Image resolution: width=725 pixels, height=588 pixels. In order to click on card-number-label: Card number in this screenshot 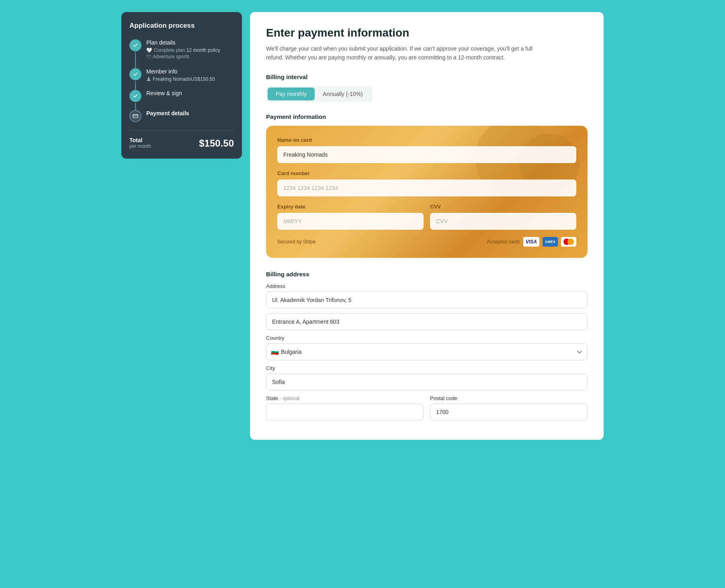, I will do `click(427, 174)`.